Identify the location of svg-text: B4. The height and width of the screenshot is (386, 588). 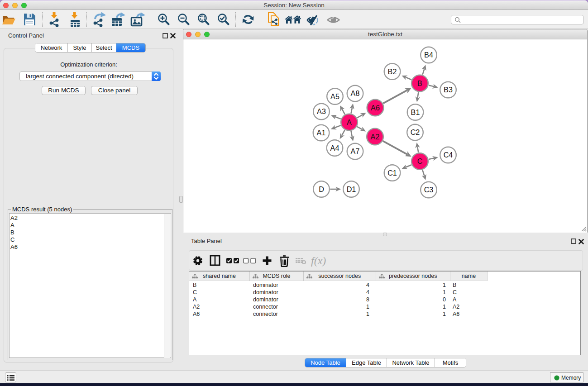
(429, 55).